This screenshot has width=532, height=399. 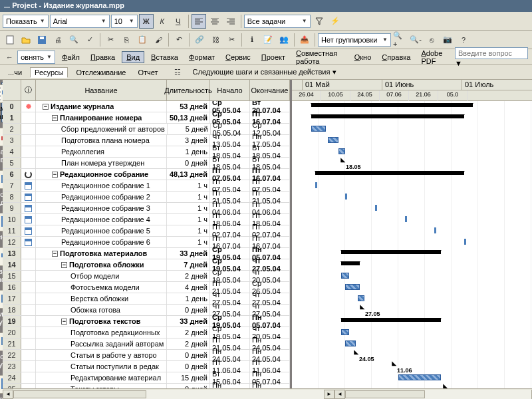 What do you see at coordinates (238, 57) in the screenshot?
I see `menu-сервис: Сервис` at bounding box center [238, 57].